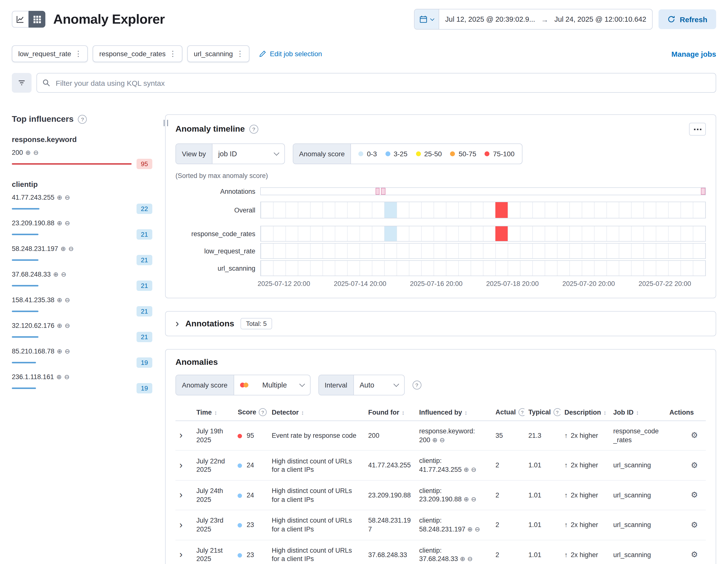  Describe the element at coordinates (637, 413) in the screenshot. I see `col-job-id: Job ID↕` at that location.